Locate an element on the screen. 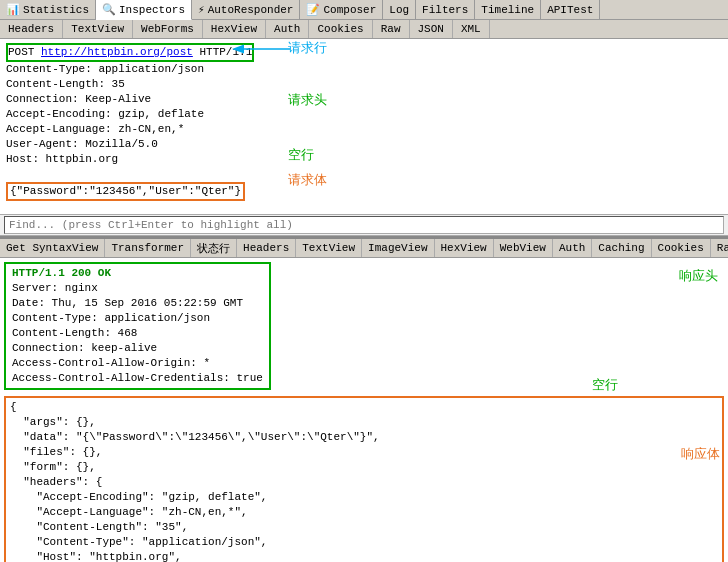 Image resolution: width=728 pixels, height=562 pixels. status-line: HTTP/1.1 200 OK is located at coordinates (138, 274).